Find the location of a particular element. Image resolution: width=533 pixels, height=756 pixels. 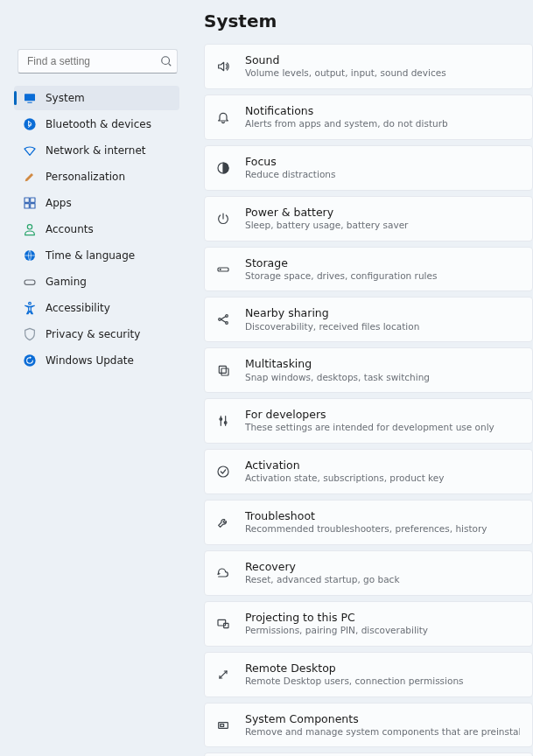

setting-title: Sound is located at coordinates (382, 60).